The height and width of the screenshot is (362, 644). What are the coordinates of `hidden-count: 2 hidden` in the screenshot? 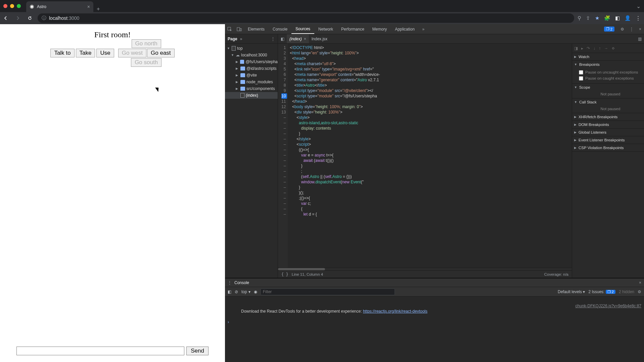 It's located at (627, 292).